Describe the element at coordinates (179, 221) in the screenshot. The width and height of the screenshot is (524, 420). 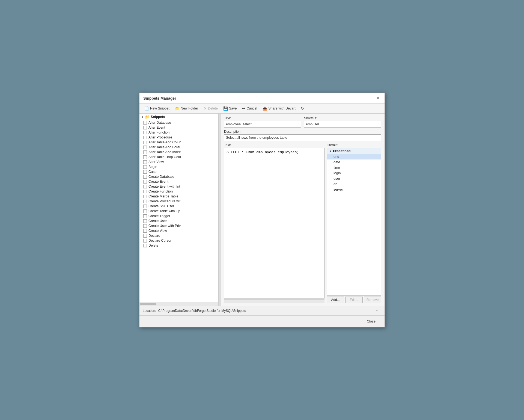
I see `list-item: Create User` at that location.